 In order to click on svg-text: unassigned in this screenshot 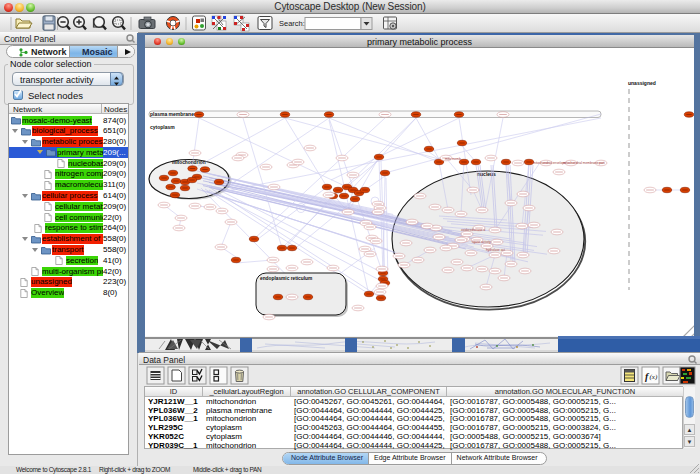, I will do `click(642, 83)`.